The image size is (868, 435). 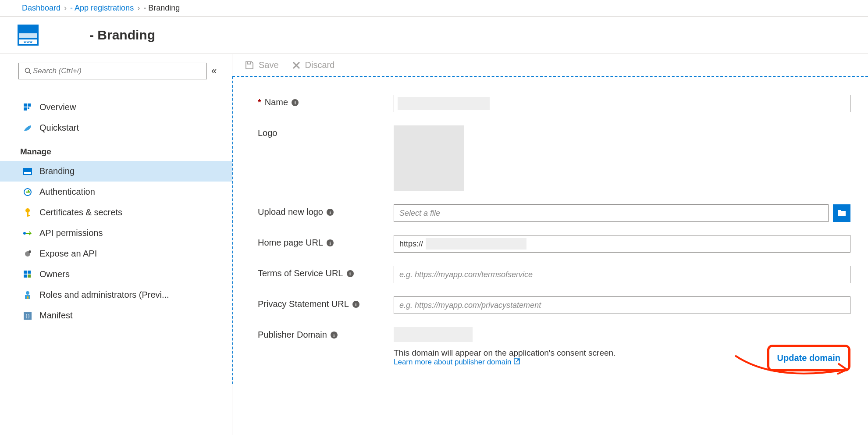 I want to click on folder-icon, so click(x=842, y=213).